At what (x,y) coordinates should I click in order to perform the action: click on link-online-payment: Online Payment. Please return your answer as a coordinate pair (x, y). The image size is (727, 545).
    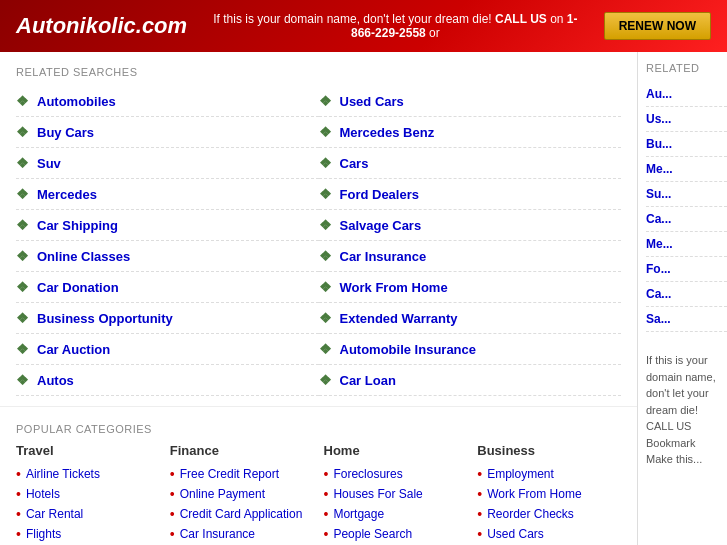
    Looking at the image, I should click on (222, 494).